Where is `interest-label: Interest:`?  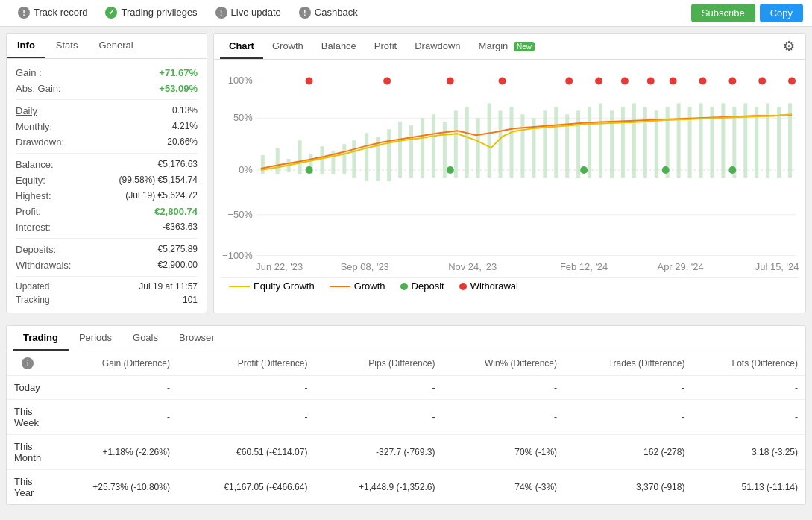 interest-label: Interest: is located at coordinates (33, 227).